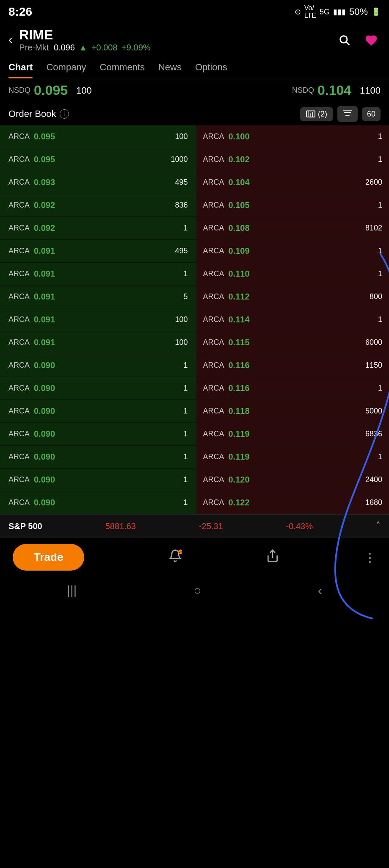 This screenshot has height=868, width=389. Describe the element at coordinates (72, 591) in the screenshot. I see `nav-menu-icon: |||` at that location.